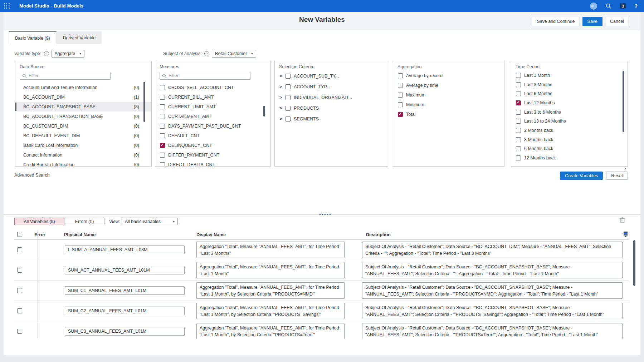 This screenshot has width=644, height=362. Describe the element at coordinates (213, 106) in the screenshot. I see `measure-item: CURRENT_LIMIT_AMT` at that location.